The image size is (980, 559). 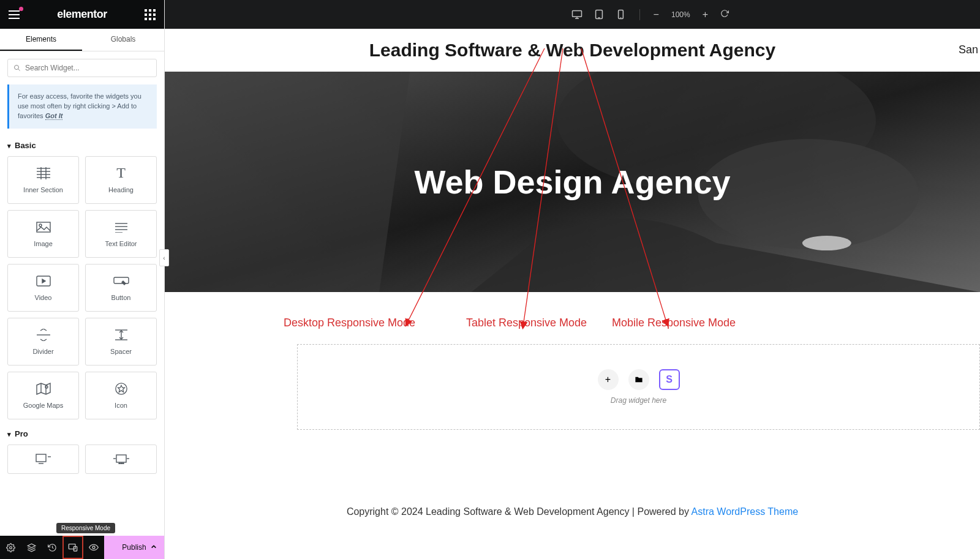 I want to click on zoom-reset-button, so click(x=725, y=15).